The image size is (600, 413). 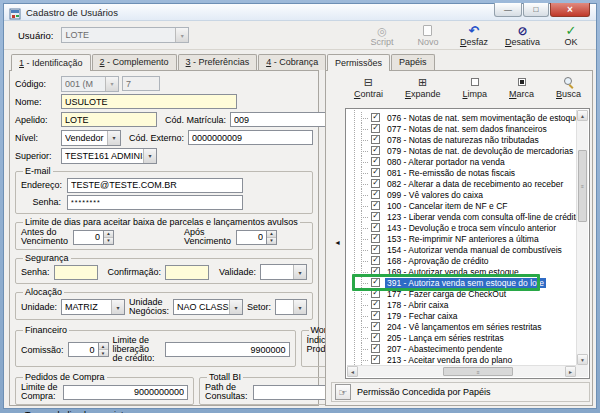 I want to click on vertical-scroll-thumb: ≡, so click(x=582, y=186).